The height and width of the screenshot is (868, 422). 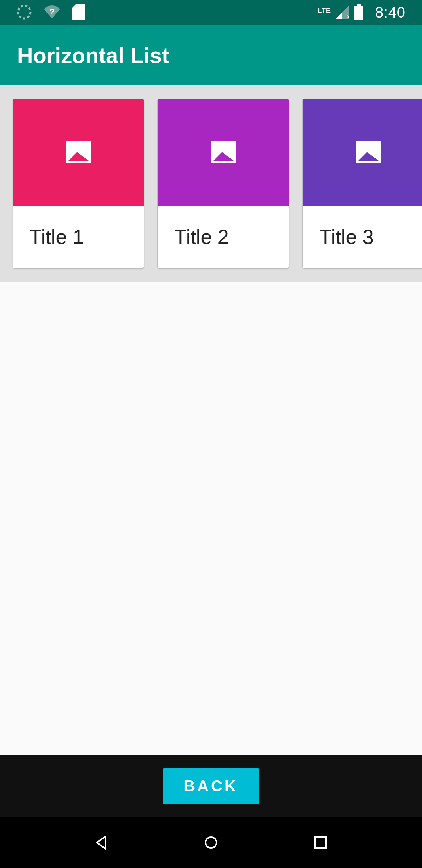 What do you see at coordinates (93, 56) in the screenshot?
I see `page-title: Horizontal List` at bounding box center [93, 56].